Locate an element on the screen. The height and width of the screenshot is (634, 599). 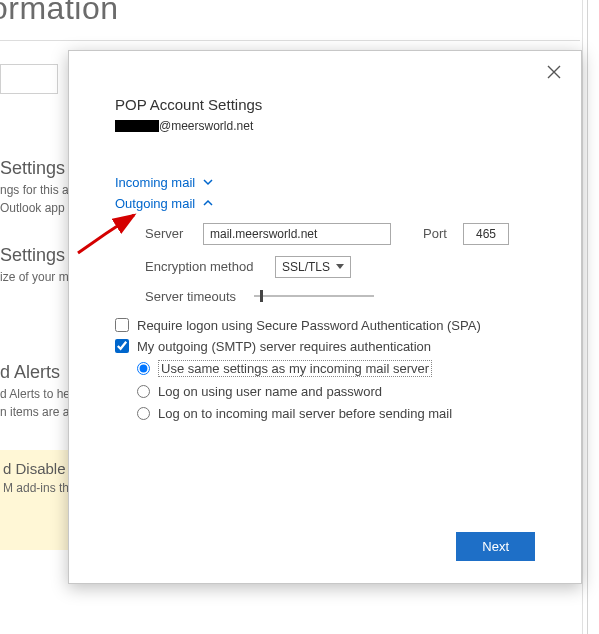
bg-section-account-settings: Settings ngs for this ac Outlook app w is located at coordinates (38, 186).